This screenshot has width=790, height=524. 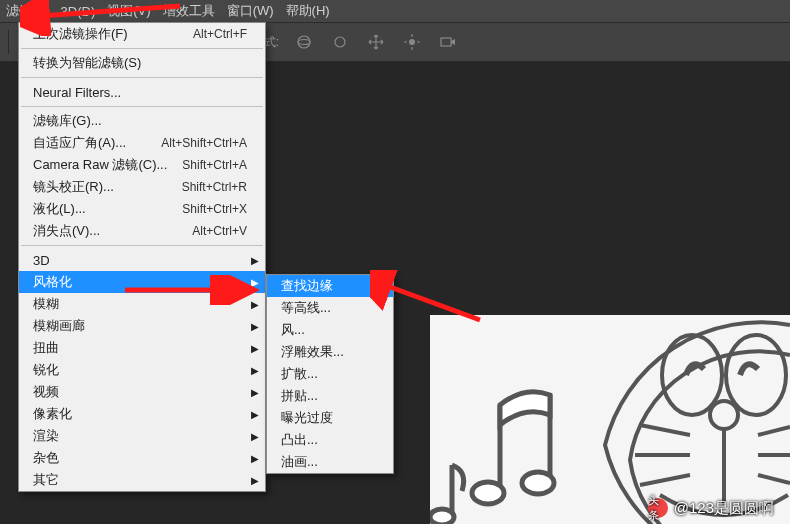 I want to click on divider, so click(x=8, y=42).